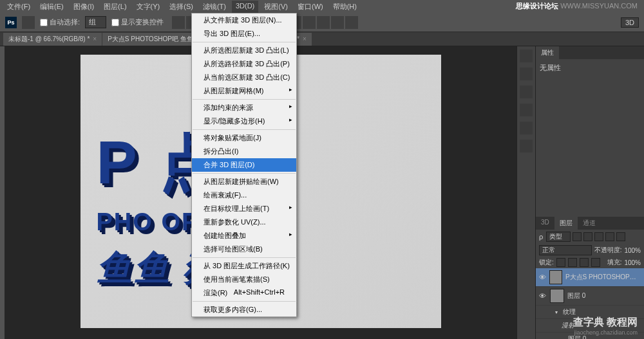  What do you see at coordinates (608, 250) in the screenshot?
I see `opacity-label: 不透明度:` at bounding box center [608, 250].